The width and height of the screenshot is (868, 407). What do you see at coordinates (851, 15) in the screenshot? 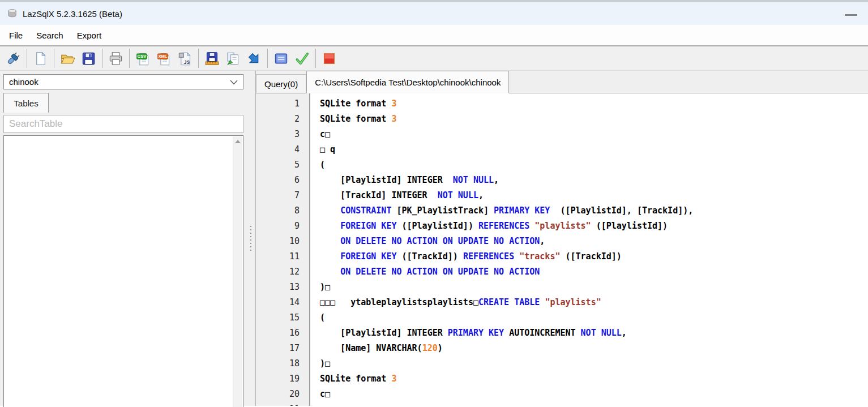
I see `minimize-button` at bounding box center [851, 15].